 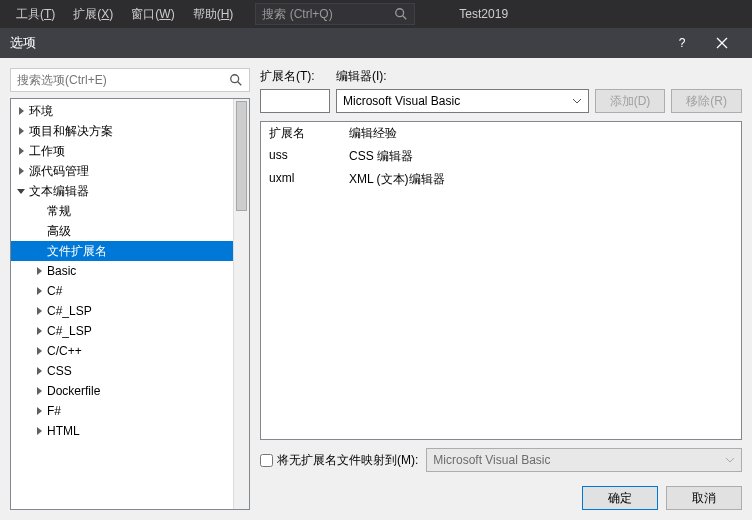 I want to click on tree-item-label: 常规, so click(x=59, y=212).